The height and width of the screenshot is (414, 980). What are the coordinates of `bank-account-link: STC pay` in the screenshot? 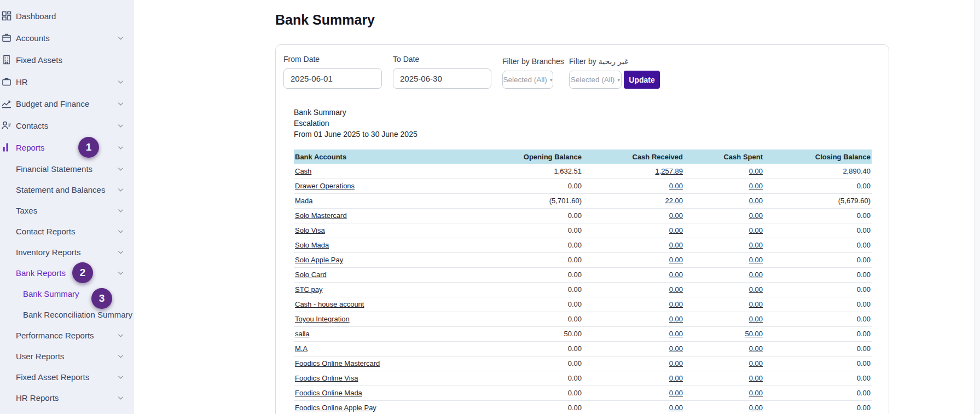 It's located at (309, 289).